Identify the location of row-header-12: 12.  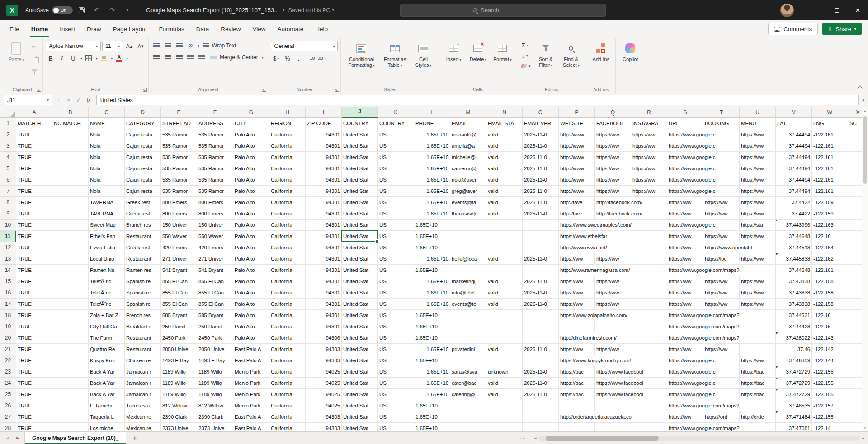
(8, 248).